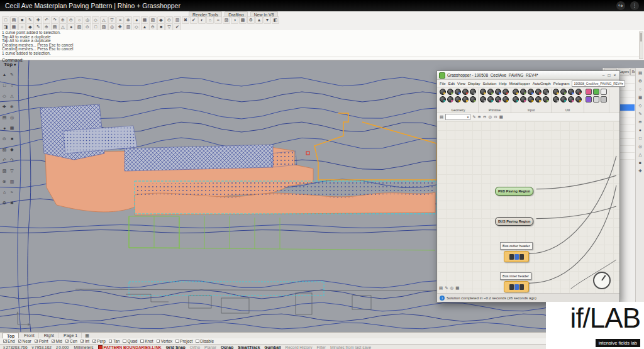 The width and height of the screenshot is (644, 349). Describe the element at coordinates (235, 20) in the screenshot. I see `rhino-toolbar-icon: ◑` at that location.